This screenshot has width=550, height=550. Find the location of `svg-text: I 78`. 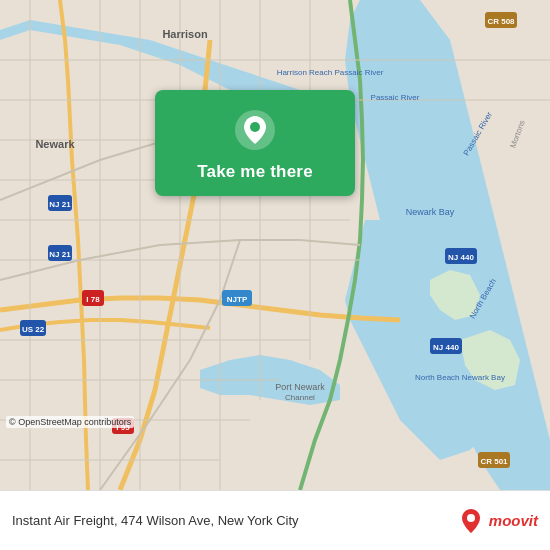

svg-text: I 78 is located at coordinates (93, 300).